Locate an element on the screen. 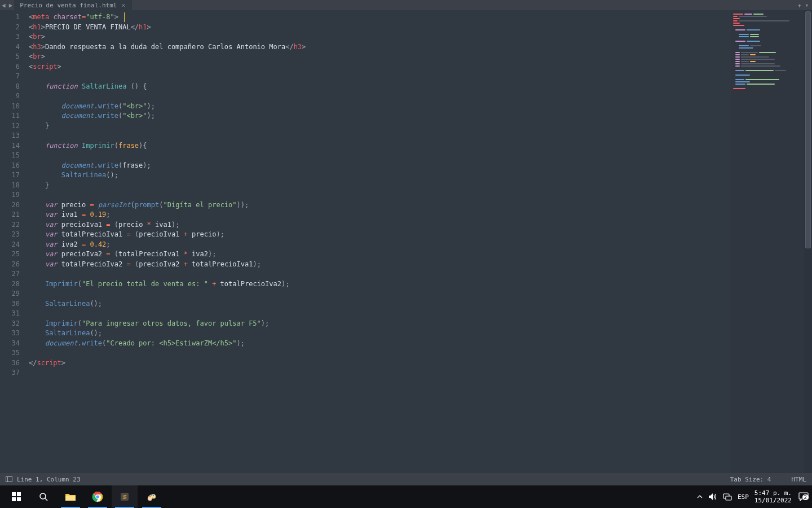  window-tabbar: ◀ ▶ Precio de venta final.html × ✚ ▾ is located at coordinates (406, 5).